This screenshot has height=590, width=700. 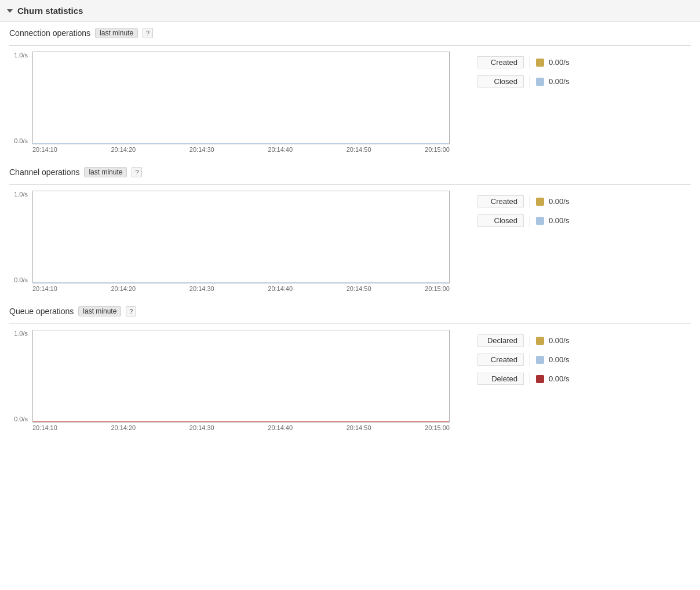 What do you see at coordinates (20, 376) in the screenshot?
I see `y-axis-queue: 1.0/s0.0/s` at bounding box center [20, 376].